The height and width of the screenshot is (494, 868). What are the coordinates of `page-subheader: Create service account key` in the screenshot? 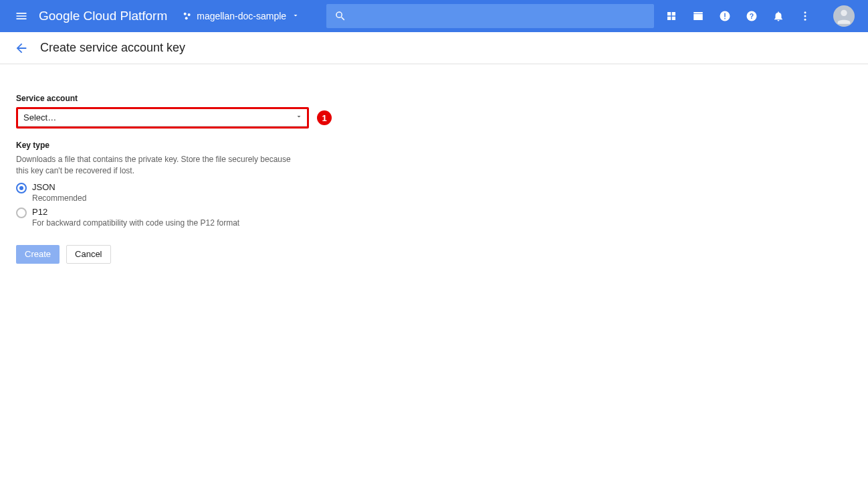 It's located at (434, 48).